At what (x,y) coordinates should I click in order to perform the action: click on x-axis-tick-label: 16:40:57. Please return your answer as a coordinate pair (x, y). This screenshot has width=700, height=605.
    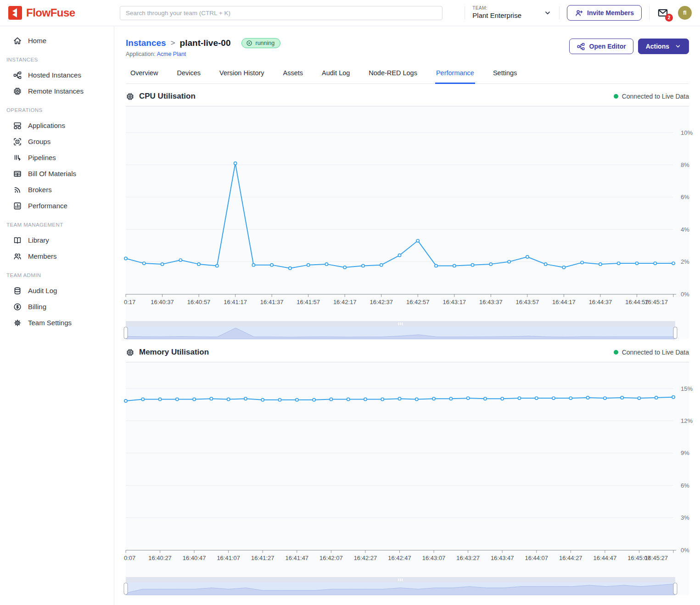
    Looking at the image, I should click on (199, 302).